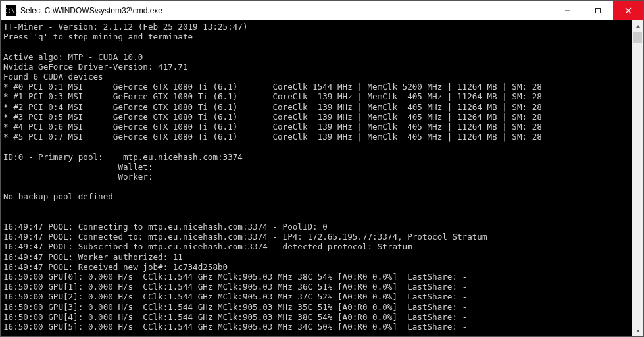  What do you see at coordinates (598, 11) in the screenshot?
I see `window-controls` at bounding box center [598, 11].